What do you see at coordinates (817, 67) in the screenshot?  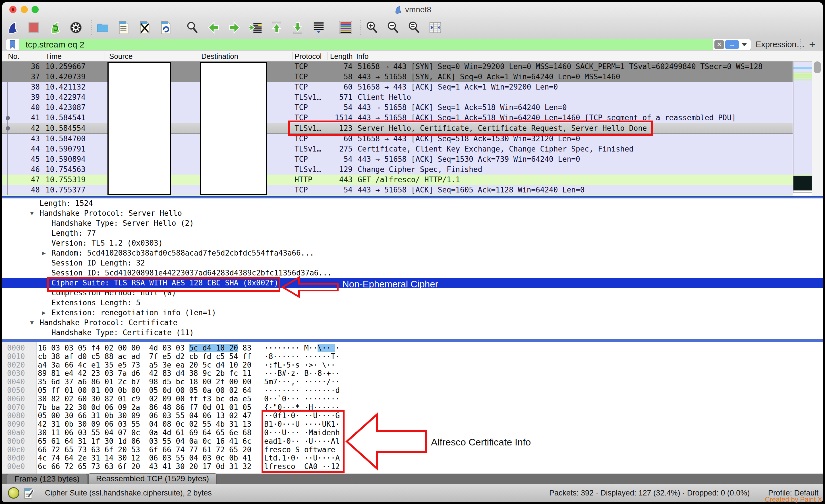 I see `scrollbar-thumb` at bounding box center [817, 67].